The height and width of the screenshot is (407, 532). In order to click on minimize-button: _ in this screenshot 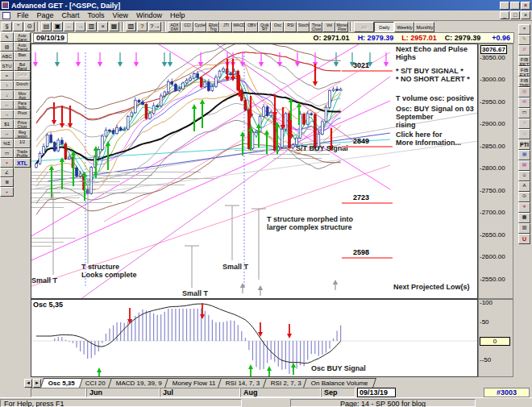, I will do `click(505, 6)`.